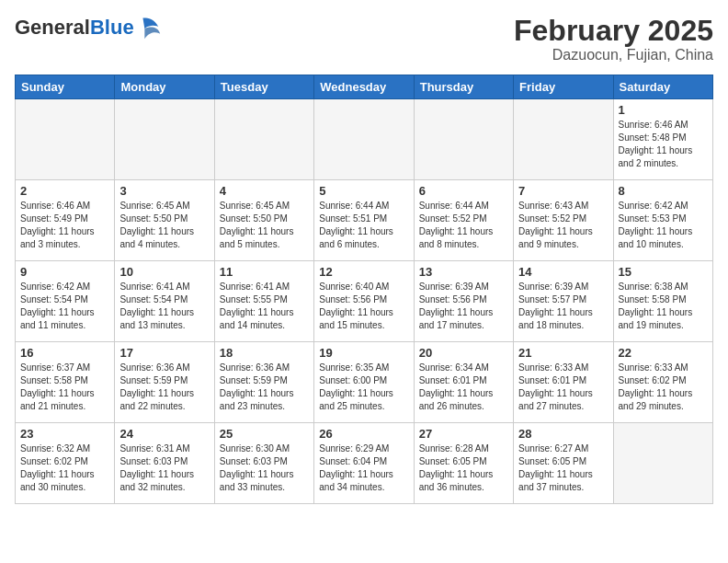  I want to click on day-number: 23, so click(64, 434).